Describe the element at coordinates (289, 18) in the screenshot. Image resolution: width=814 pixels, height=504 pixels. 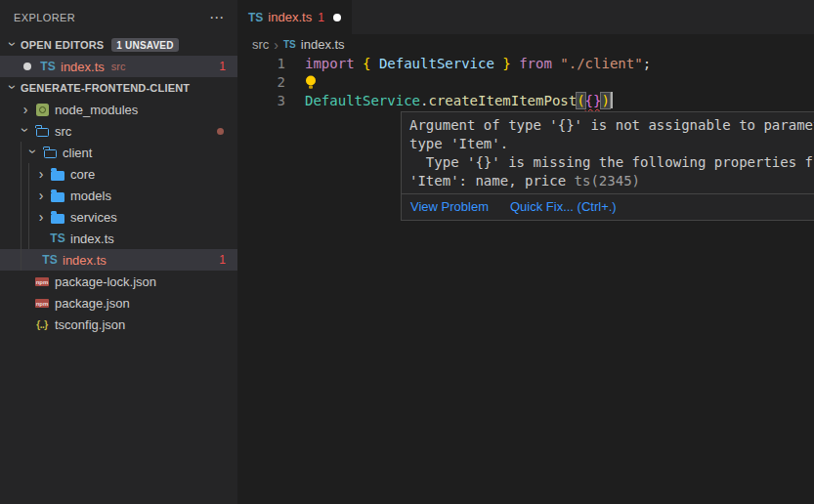
I see `tab-label: index.ts` at that location.